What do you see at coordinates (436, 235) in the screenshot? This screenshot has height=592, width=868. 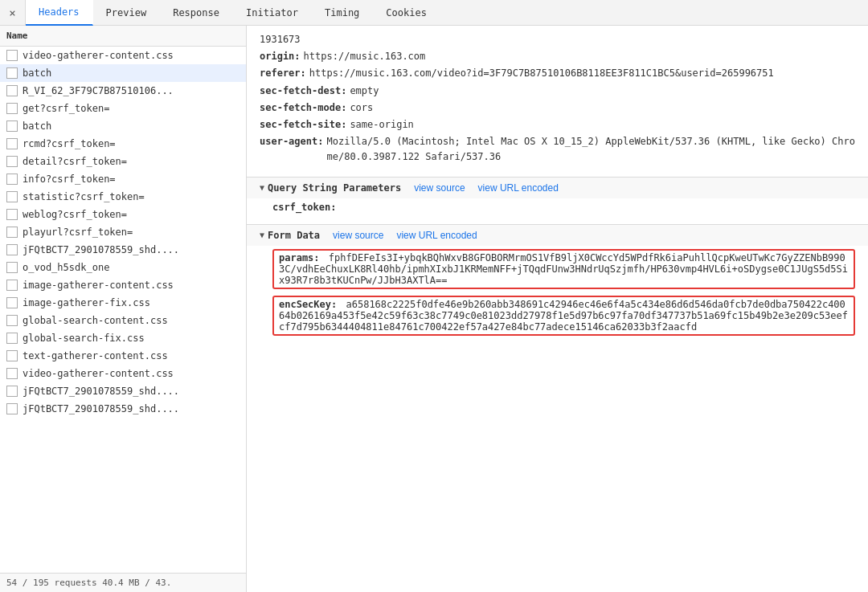 I see `form-view-url-encoded-link: view URL encoded` at bounding box center [436, 235].